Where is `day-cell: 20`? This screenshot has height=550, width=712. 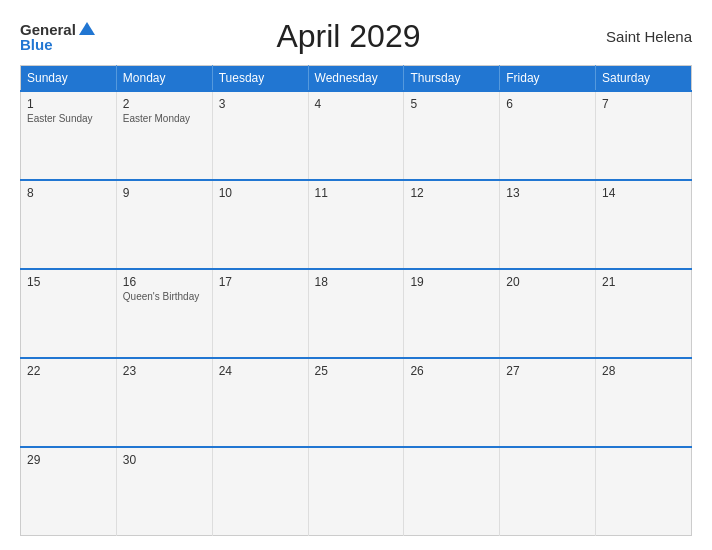
day-cell: 20 is located at coordinates (548, 314).